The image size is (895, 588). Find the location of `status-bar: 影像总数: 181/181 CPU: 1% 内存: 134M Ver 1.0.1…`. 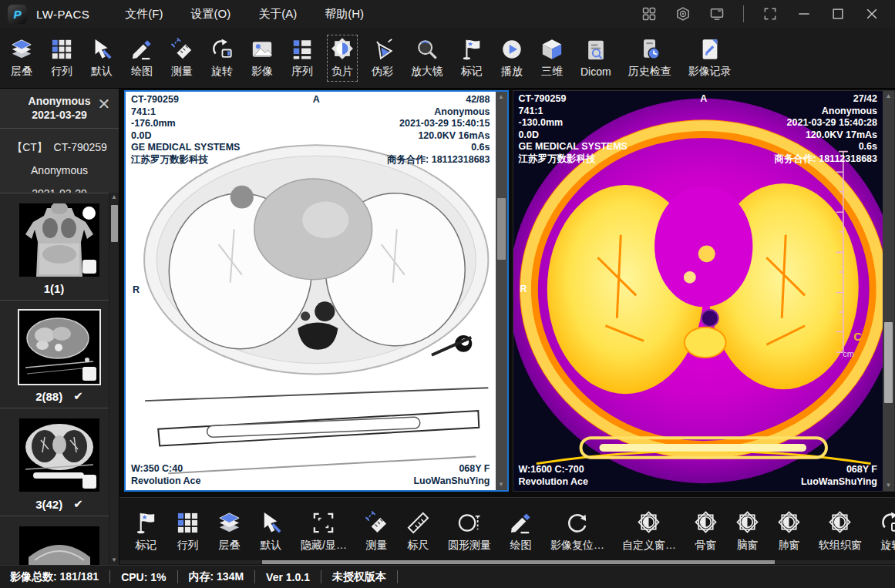

status-bar: 影像总数: 181/181 CPU: 1% 内存: 134M Ver 1.0.1… is located at coordinates (447, 576).